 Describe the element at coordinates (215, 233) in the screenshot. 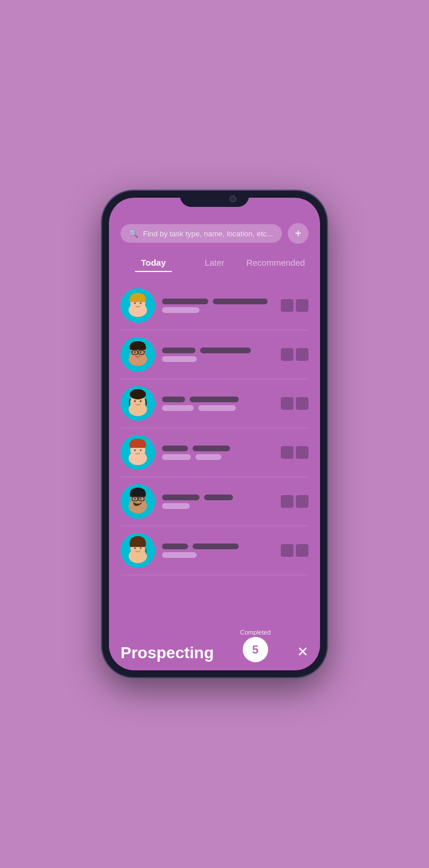

I see `search-bar: 🔍 Find by task type, name, location, etc…` at that location.